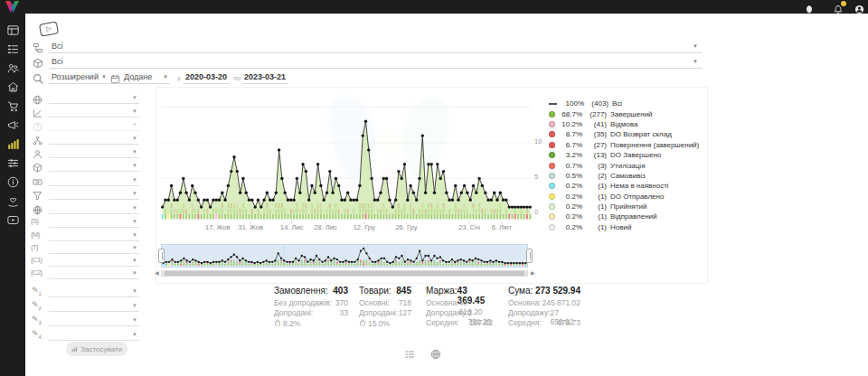  I want to click on legend-item: 6.7%(27)Повернення (завершений), so click(627, 145).